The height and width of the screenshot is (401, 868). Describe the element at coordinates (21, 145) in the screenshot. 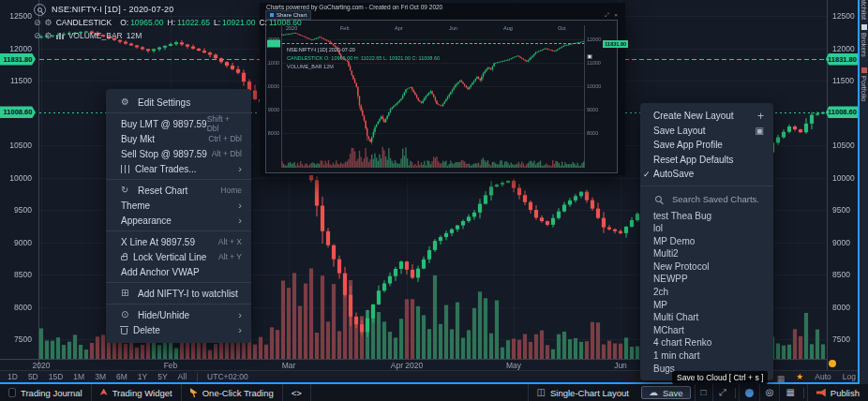

I see `price-tick-label: 10500` at that location.